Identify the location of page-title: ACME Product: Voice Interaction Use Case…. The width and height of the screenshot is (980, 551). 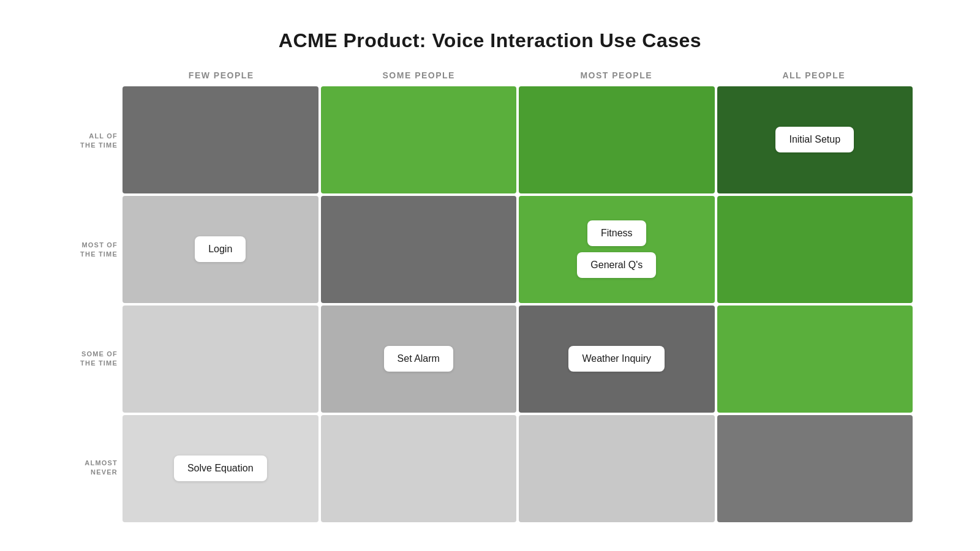
(490, 40).